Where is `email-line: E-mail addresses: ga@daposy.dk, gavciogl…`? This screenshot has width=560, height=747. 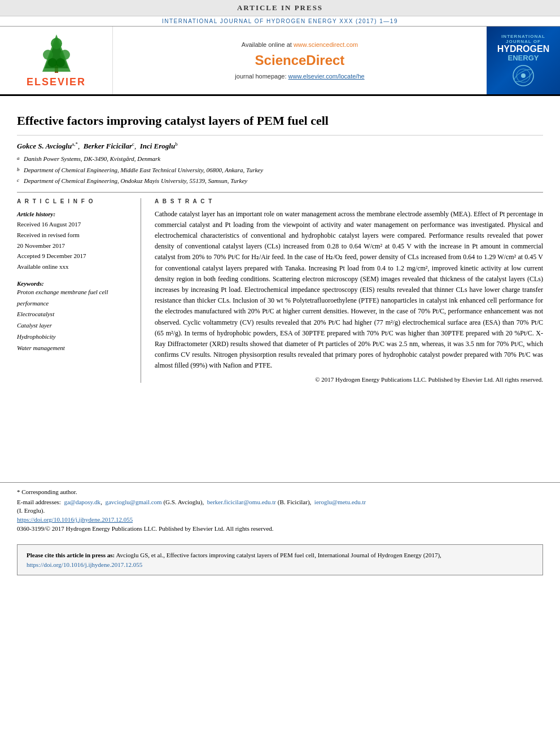 email-line: E-mail addresses: ga@daposy.dk, gavciogl… is located at coordinates (280, 503).